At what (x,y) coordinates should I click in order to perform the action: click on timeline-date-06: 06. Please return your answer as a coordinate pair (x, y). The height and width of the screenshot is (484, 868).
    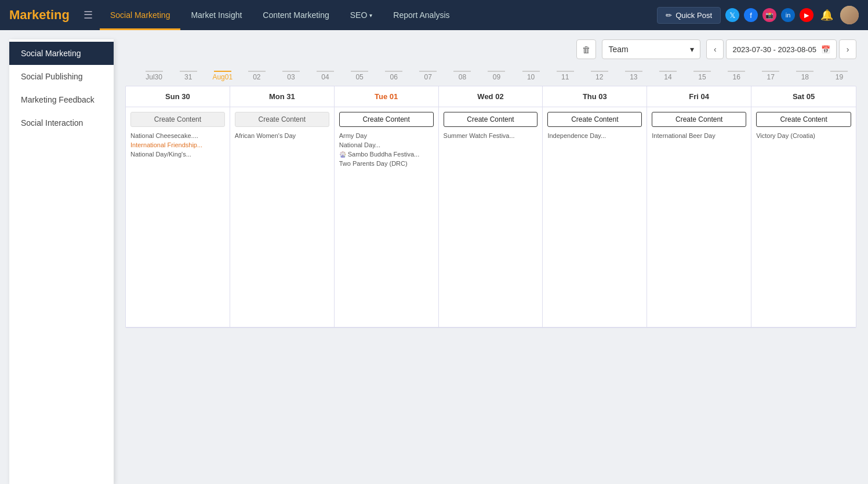
    Looking at the image, I should click on (394, 76).